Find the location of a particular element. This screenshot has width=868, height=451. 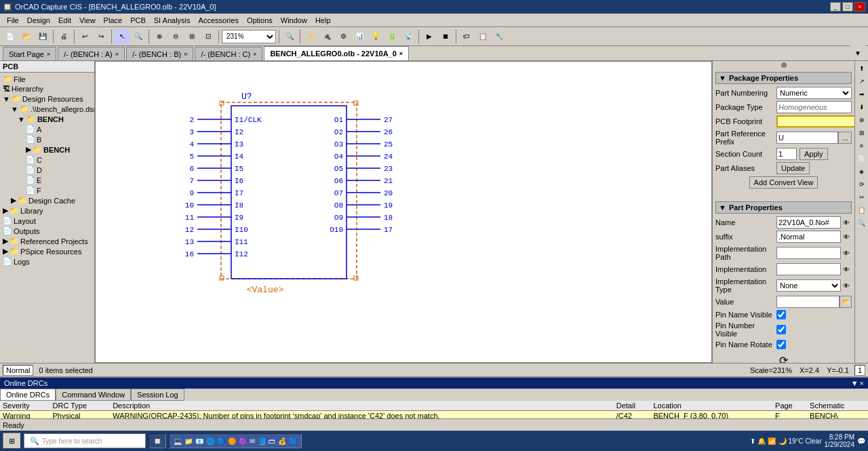

tree-item-e: 📄 E is located at coordinates (47, 180).